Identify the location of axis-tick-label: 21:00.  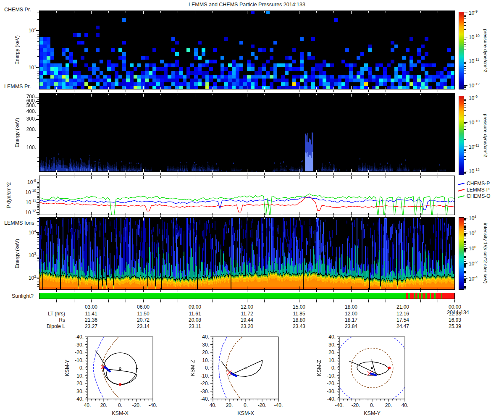
(403, 307).